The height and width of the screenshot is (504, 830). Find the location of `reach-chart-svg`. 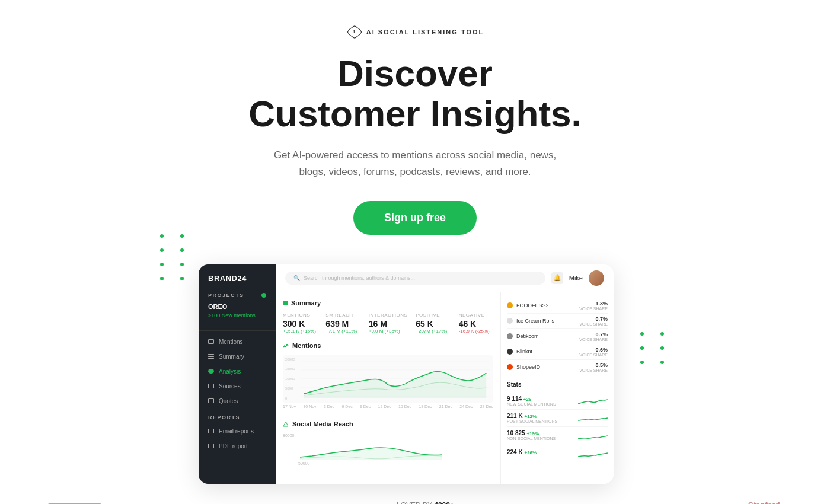

reach-chart-svg is located at coordinates (371, 447).